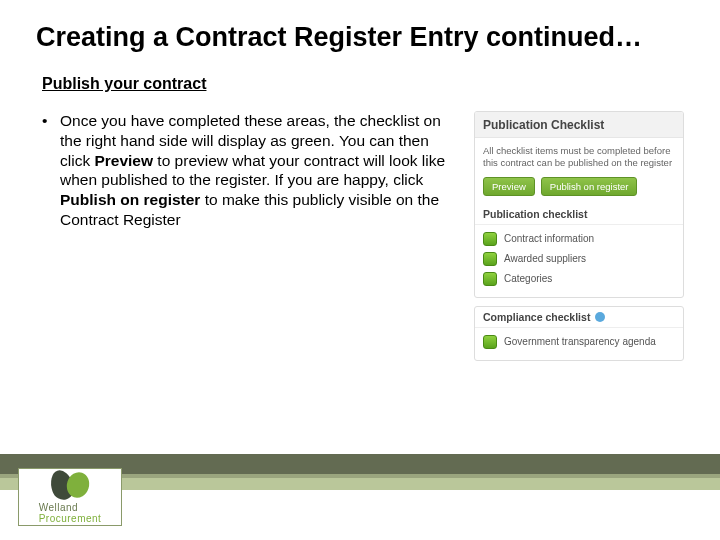  I want to click on compliance-checklist-panel: Compliance checklist Government transpar…, so click(579, 334).